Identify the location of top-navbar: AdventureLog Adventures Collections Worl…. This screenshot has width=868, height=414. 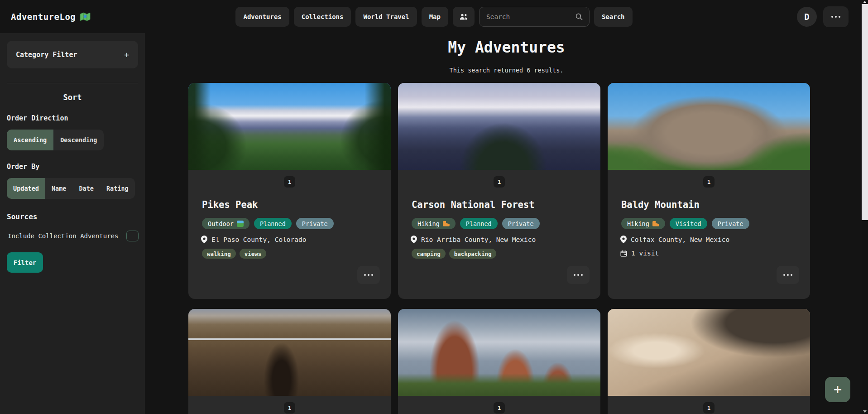
(434, 16).